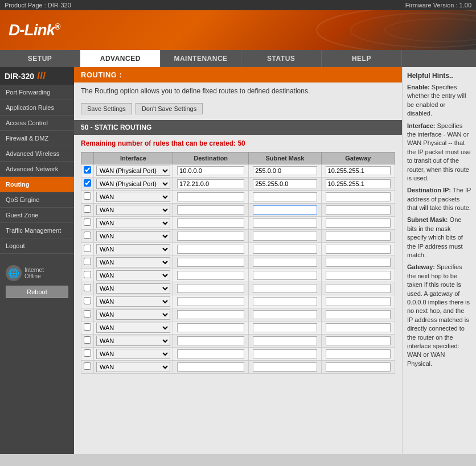 The width and height of the screenshot is (476, 466). I want to click on sidebar-item-traffic-management: Traffic Management, so click(37, 231).